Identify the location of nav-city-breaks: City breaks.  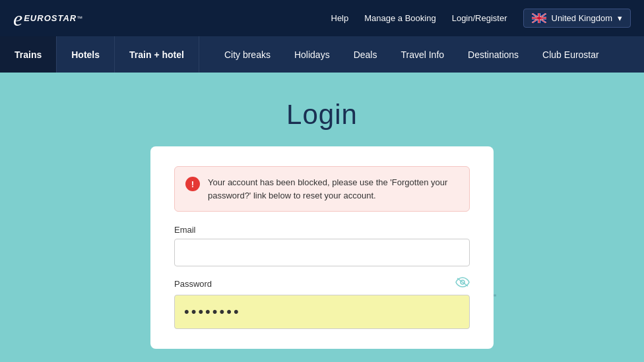
(247, 54).